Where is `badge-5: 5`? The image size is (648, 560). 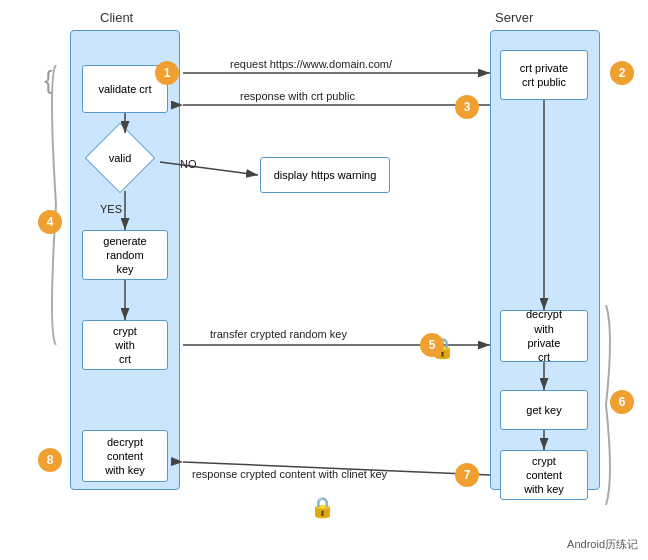
badge-5: 5 is located at coordinates (432, 345).